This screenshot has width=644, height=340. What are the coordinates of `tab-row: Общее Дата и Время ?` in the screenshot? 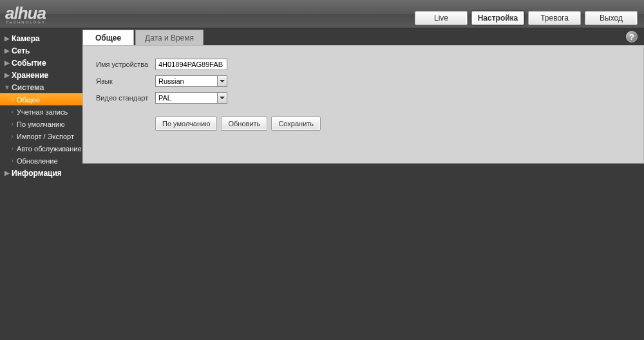 It's located at (363, 37).